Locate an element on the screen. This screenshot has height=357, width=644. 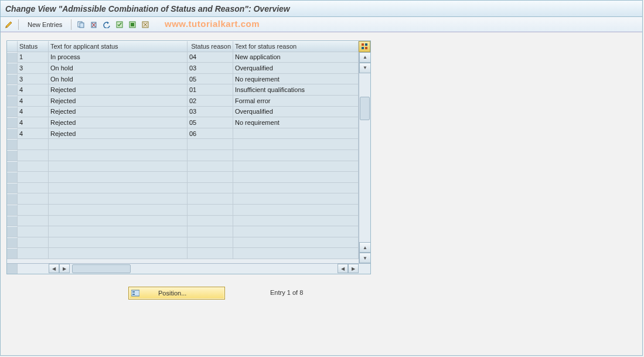
cell-status: 1 is located at coordinates (33, 57).